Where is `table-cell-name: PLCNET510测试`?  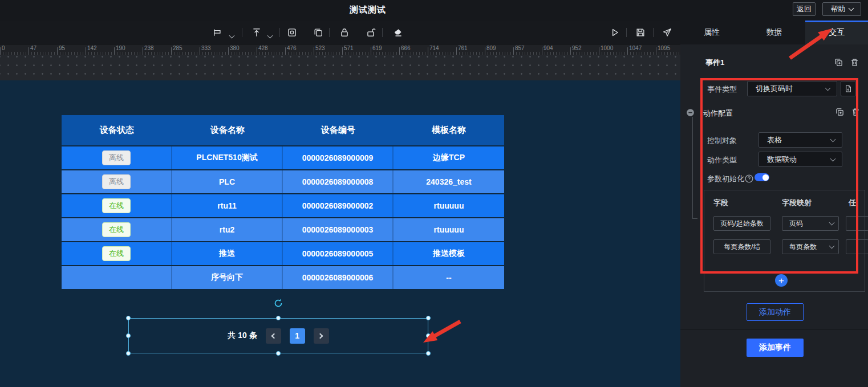 table-cell-name: PLCNET510测试 is located at coordinates (228, 158).